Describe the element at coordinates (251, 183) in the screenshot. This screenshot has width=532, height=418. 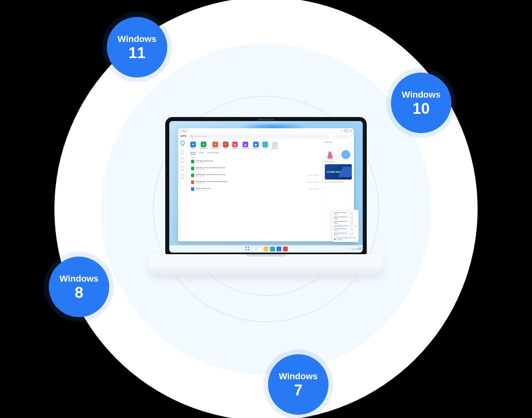
I see `file-path: My Device > Doc` at that location.